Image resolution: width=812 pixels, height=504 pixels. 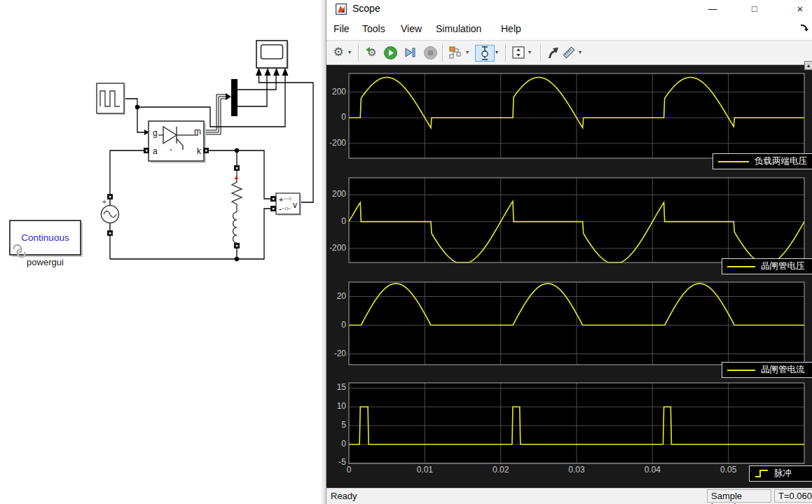 What do you see at coordinates (569, 9) in the screenshot?
I see `titlebar: Scope — □ ×` at bounding box center [569, 9].